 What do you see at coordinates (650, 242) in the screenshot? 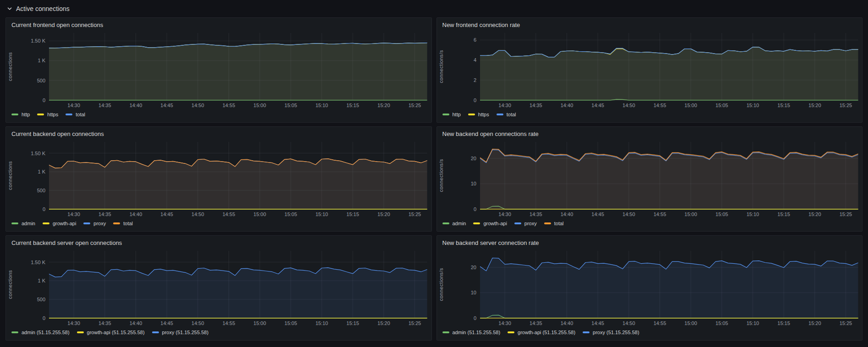
I see `panel-title-bar: New backend server connection rate` at bounding box center [650, 242].